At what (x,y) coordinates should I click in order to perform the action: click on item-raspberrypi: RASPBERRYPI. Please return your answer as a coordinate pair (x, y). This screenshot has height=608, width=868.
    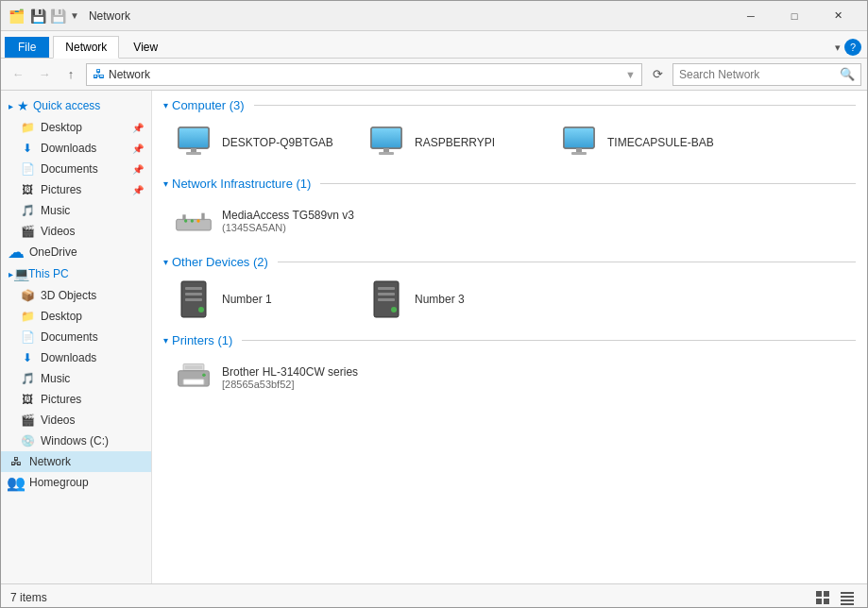
    Looking at the image, I should click on (451, 143).